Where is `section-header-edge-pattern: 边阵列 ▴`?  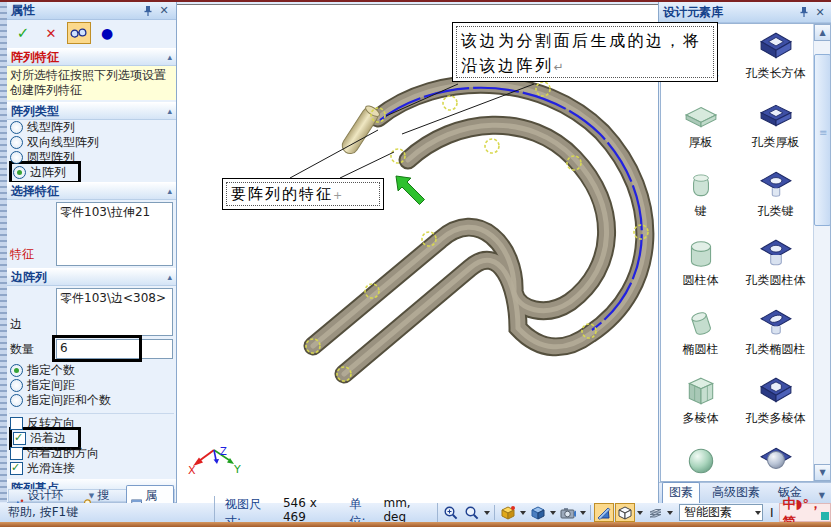
section-header-edge-pattern: 边阵列 ▴ is located at coordinates (92, 277).